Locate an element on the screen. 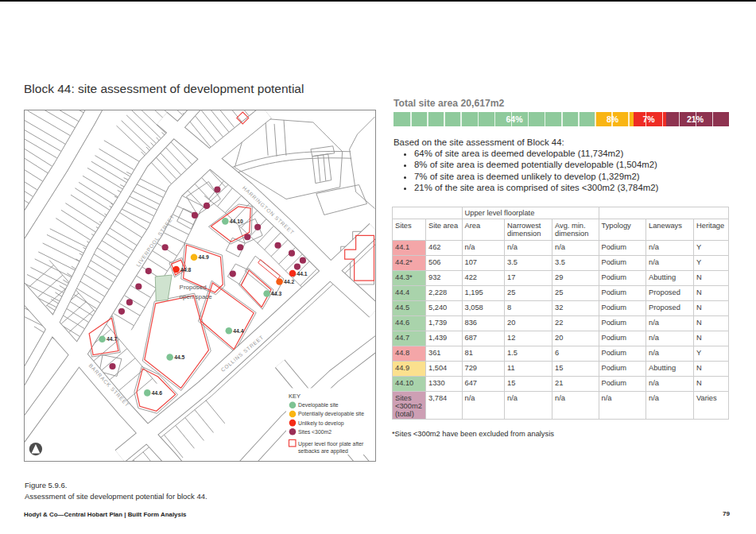 This screenshot has width=756, height=534. svg-text: 44.2 is located at coordinates (289, 281).